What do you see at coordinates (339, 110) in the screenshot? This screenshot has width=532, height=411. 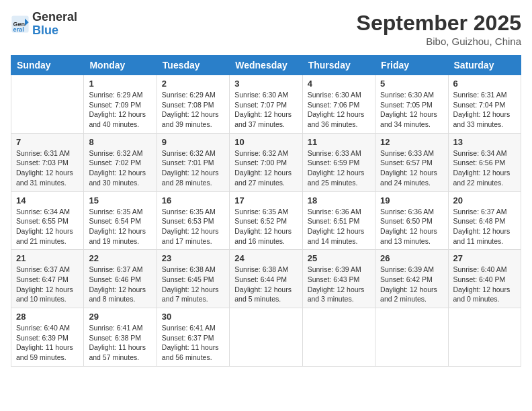 I see `day-info: Sunrise: 6:30 AM Sunset: 7:06 PM Dayligh…` at bounding box center [339, 110].